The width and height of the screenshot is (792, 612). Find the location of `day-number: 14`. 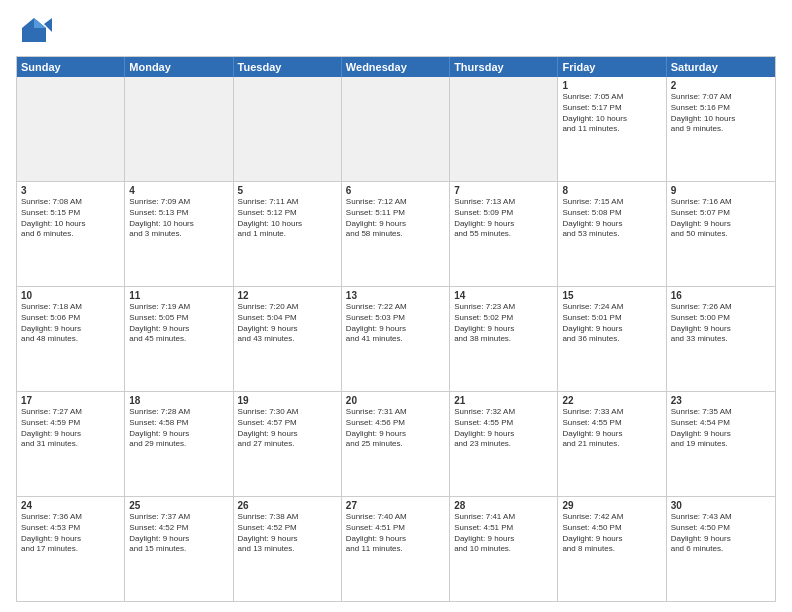

day-number: 14 is located at coordinates (504, 296).